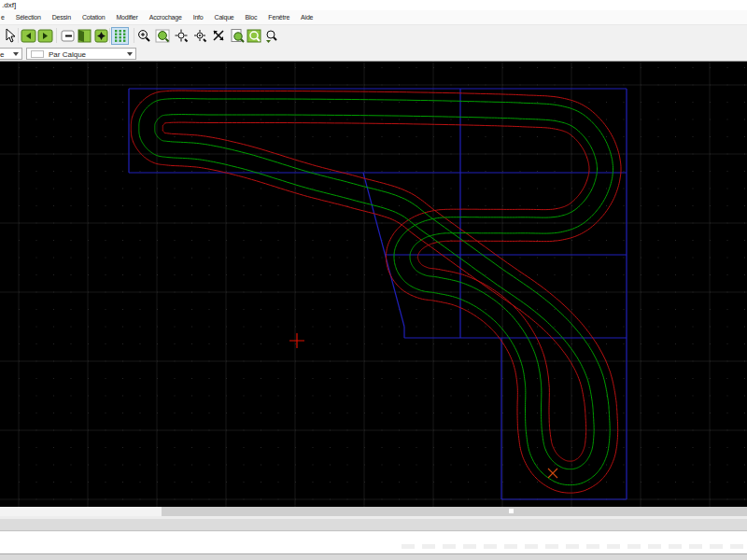 This screenshot has width=747, height=560. What do you see at coordinates (374, 543) in the screenshot?
I see `command-line-area` at bounding box center [374, 543].